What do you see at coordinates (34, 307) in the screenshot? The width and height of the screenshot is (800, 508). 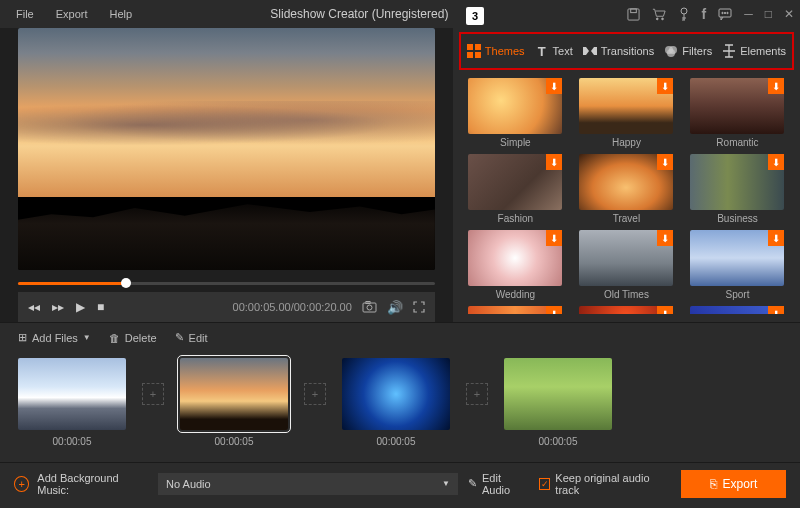 I see `rewind-button: ◂◂` at bounding box center [34, 307].